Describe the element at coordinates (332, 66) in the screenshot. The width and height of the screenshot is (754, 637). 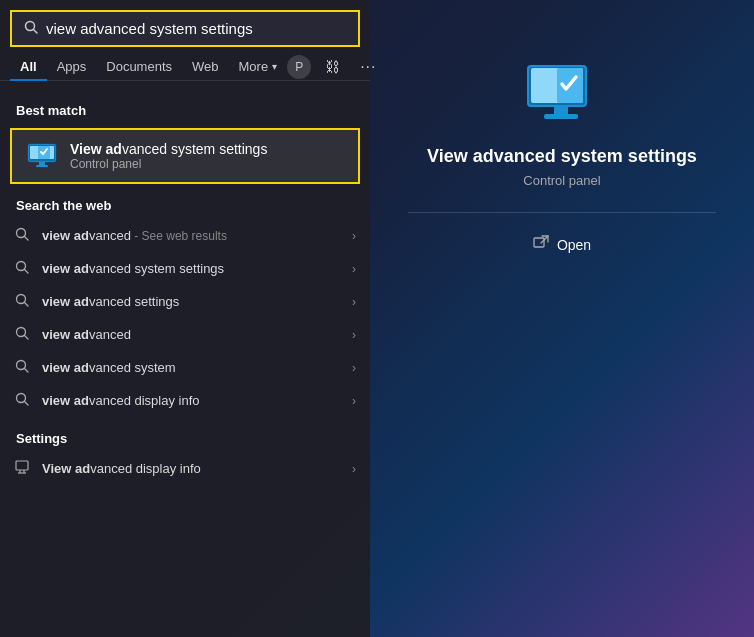
I see `connect-icon: ⛓` at that location.